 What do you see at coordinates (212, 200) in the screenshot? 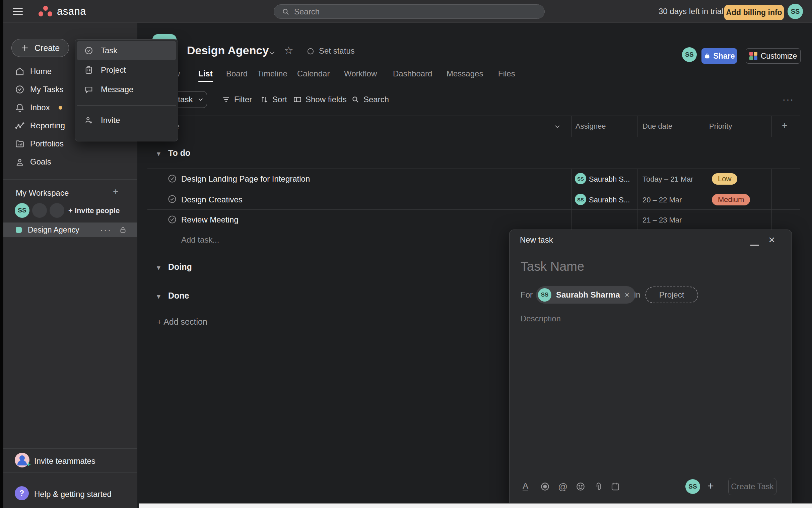
I see `task-title: Design Creatives` at bounding box center [212, 200].